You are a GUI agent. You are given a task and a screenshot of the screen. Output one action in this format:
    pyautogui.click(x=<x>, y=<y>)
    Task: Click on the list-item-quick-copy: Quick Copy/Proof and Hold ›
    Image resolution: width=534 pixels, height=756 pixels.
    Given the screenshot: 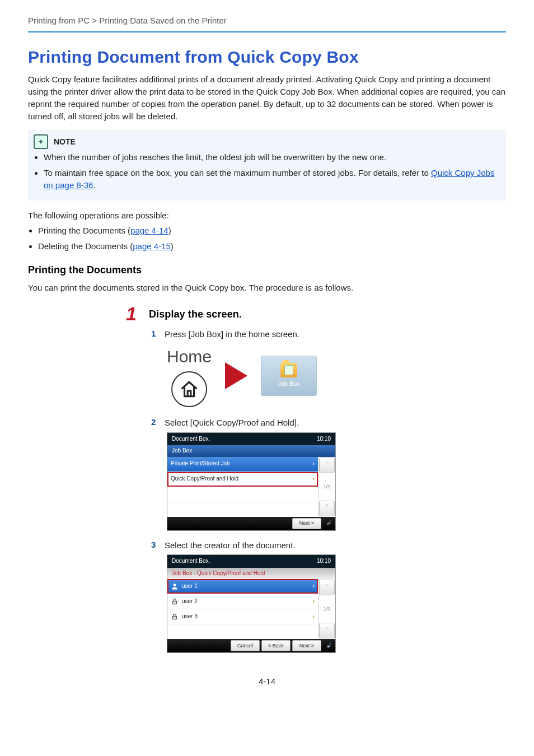 What is the action you would take?
    pyautogui.click(x=243, y=479)
    